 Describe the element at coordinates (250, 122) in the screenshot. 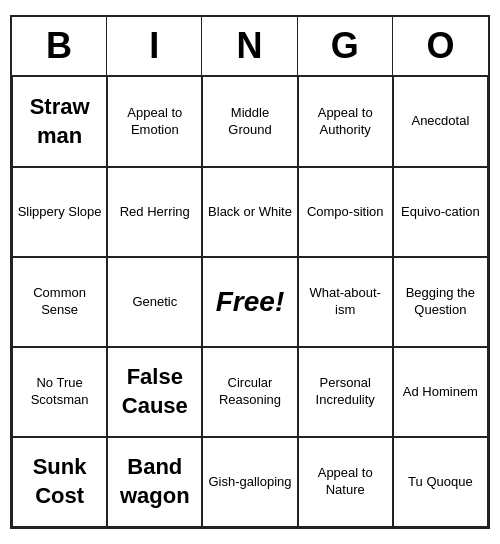

I see `bingo-cell-2: Middle Ground` at that location.